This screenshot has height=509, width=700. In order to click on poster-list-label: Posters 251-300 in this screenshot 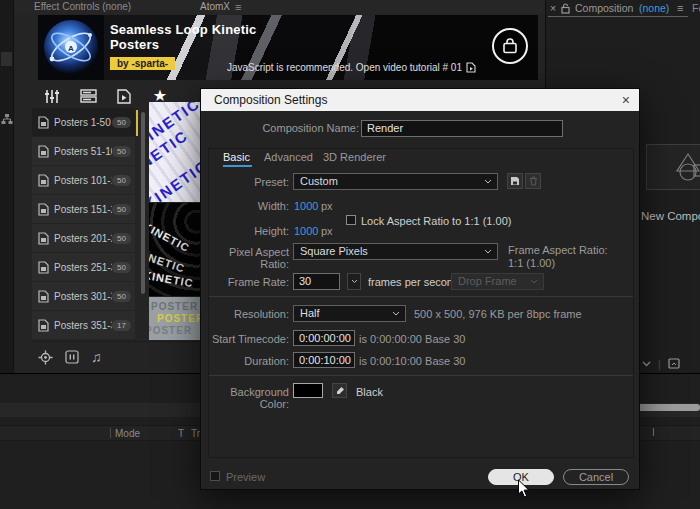, I will do `click(83, 268)`.